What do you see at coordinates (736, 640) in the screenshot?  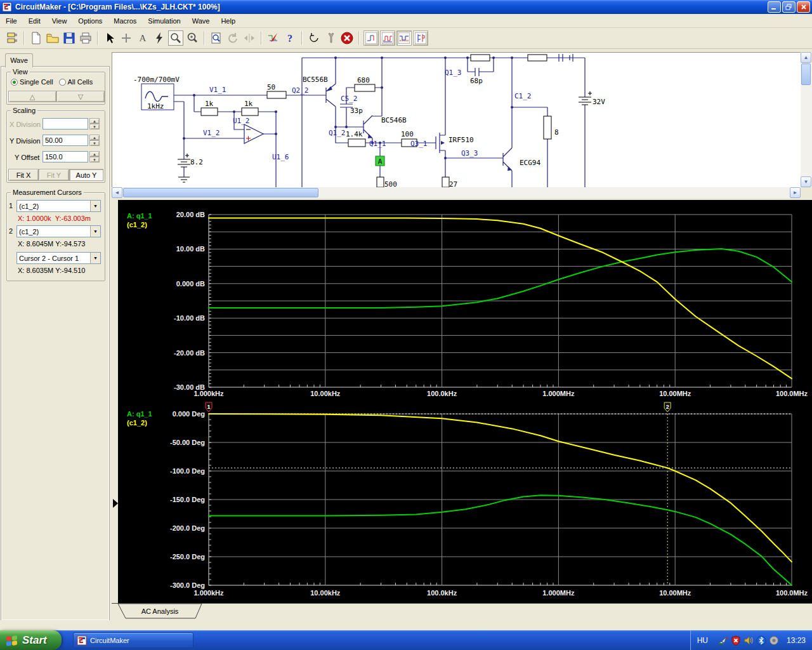 I see `security-shield-icon` at bounding box center [736, 640].